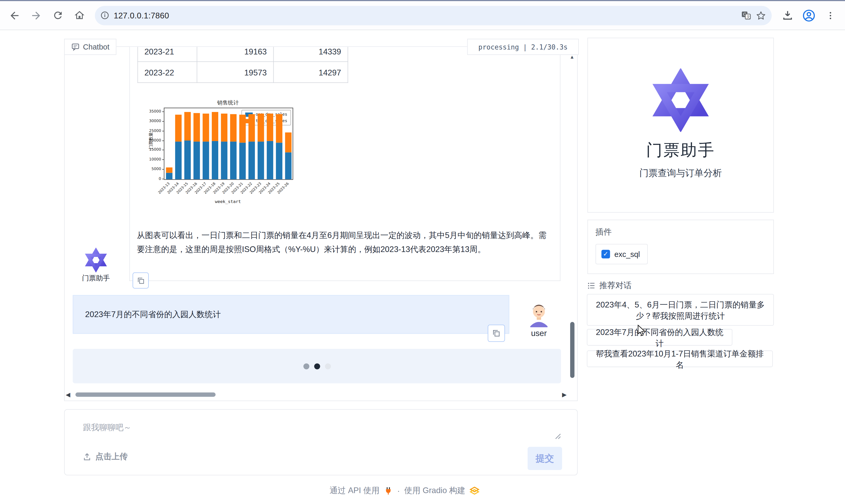 The image size is (845, 504). Describe the element at coordinates (321, 442) in the screenshot. I see `message-input-panel: 跟我聊聊吧～ 点击上传 提交` at that location.